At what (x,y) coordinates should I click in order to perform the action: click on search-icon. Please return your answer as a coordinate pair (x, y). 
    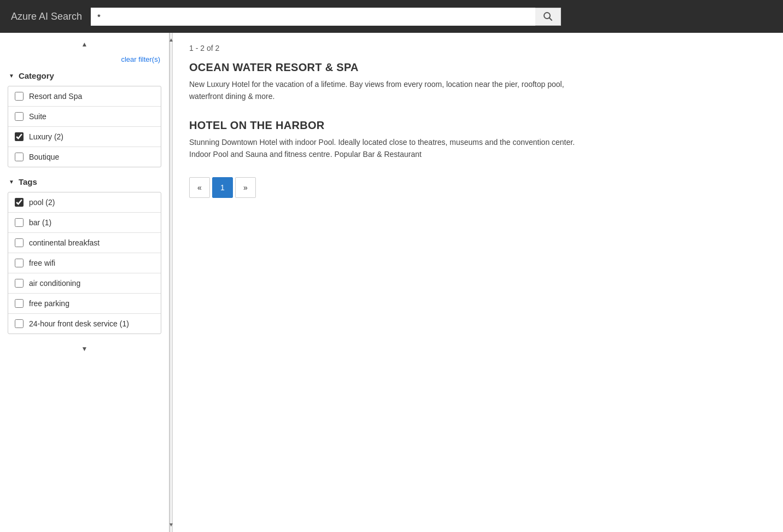
    Looking at the image, I should click on (548, 16).